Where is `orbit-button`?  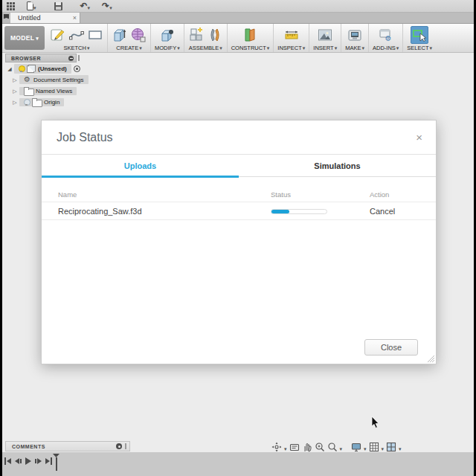
orbit-button is located at coordinates (277, 447).